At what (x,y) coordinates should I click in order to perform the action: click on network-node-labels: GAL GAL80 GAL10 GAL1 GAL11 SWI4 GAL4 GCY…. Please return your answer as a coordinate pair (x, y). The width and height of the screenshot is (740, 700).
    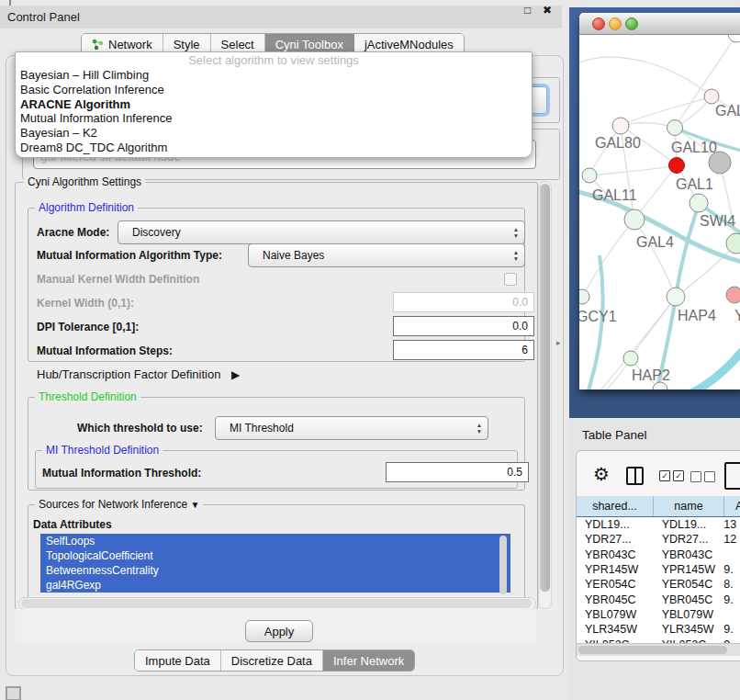
    Looking at the image, I should click on (659, 243).